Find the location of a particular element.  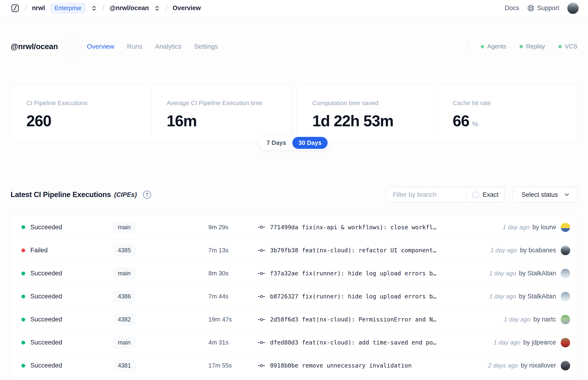

stat-group-left: CI Pipeline Executions 260 Average CI Pi… is located at coordinates (151, 113).